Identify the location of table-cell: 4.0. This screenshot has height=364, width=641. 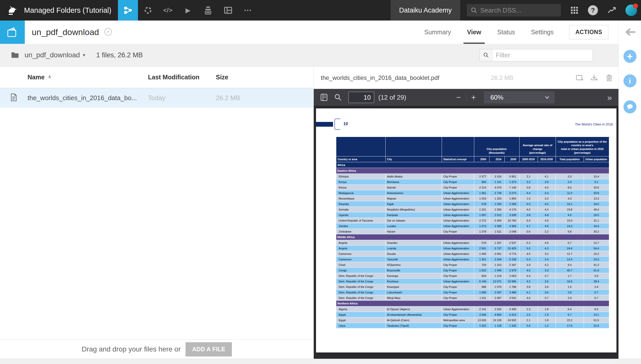
(547, 204).